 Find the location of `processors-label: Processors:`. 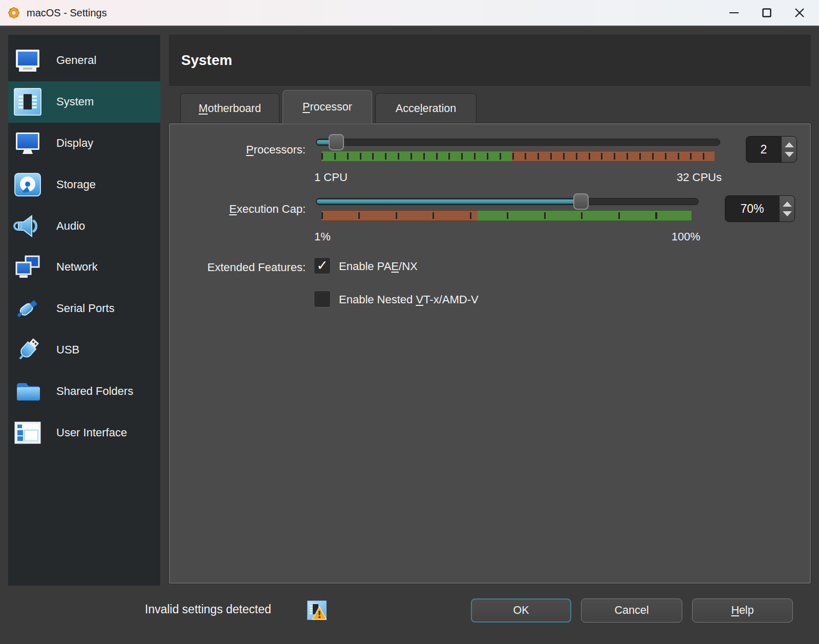

processors-label: Processors: is located at coordinates (238, 150).